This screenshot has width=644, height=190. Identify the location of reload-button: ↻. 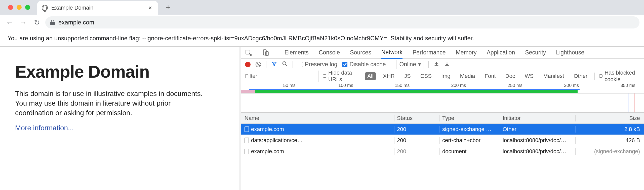
(37, 22).